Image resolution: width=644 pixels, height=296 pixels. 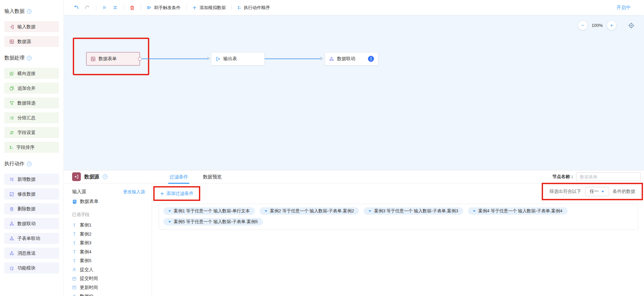 I want to click on match-mode-select: 任一, so click(x=597, y=192).